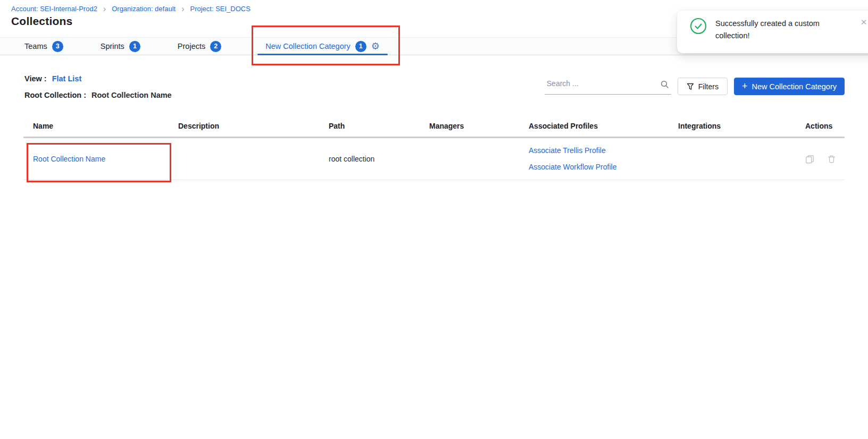 The width and height of the screenshot is (868, 439). I want to click on column-header-managers: Managers, so click(469, 126).